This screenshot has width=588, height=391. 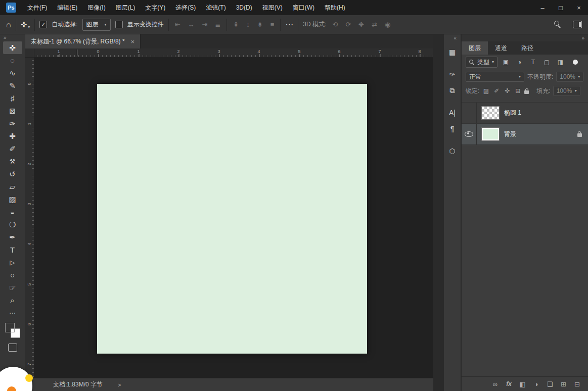 What do you see at coordinates (13, 187) in the screenshot?
I see `tool-eraser: ▱` at bounding box center [13, 187].